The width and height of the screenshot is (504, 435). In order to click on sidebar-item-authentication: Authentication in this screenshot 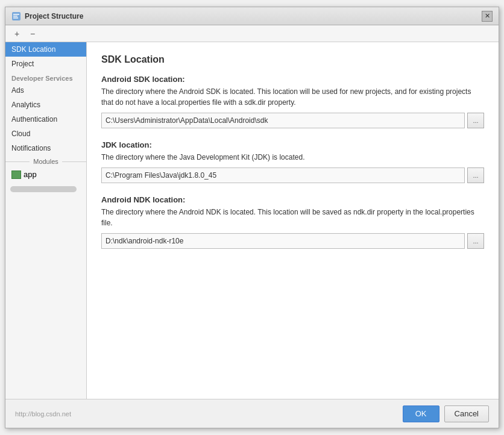, I will do `click(46, 119)`.